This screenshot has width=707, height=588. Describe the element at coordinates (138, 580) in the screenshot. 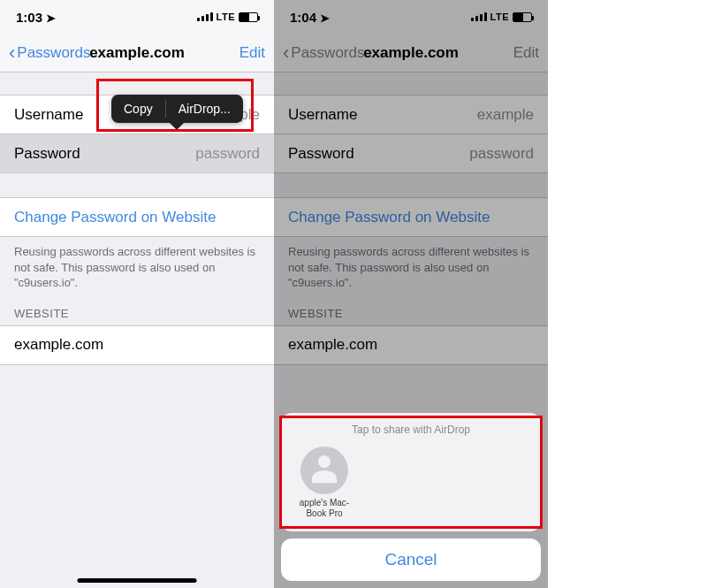

I see `home-indicator` at that location.